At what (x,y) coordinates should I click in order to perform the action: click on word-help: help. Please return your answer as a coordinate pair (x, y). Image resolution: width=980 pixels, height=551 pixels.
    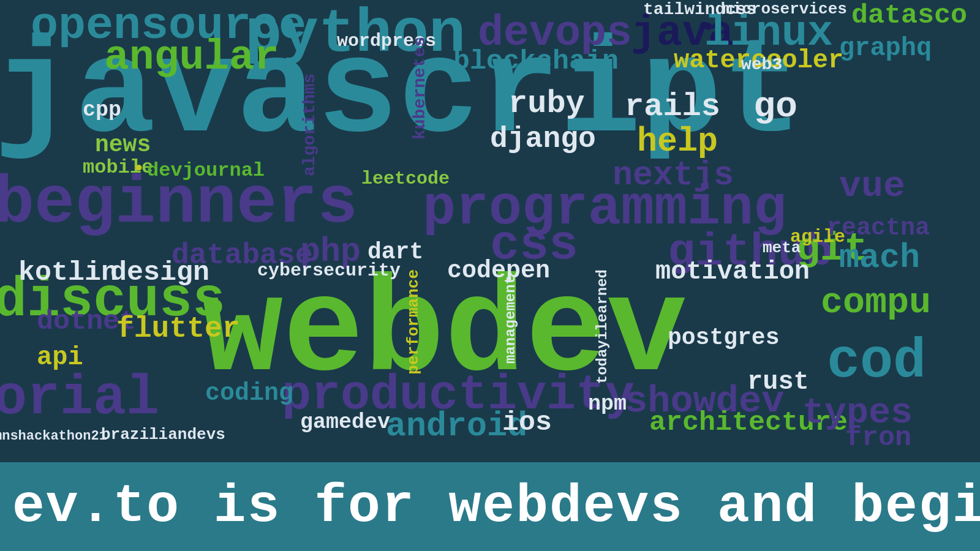
    Looking at the image, I should click on (677, 142).